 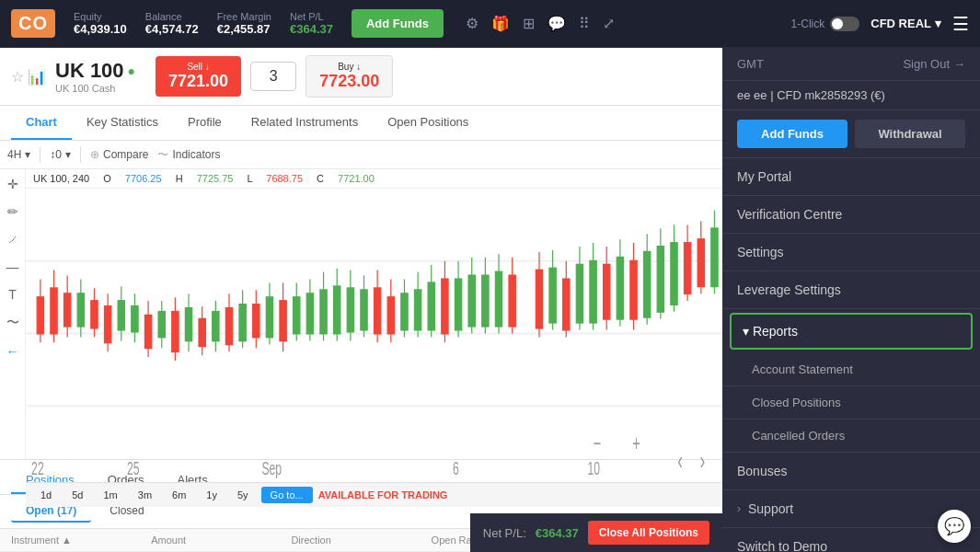 What do you see at coordinates (96, 76) in the screenshot?
I see `instrument-name-block: UK 100 ● UK 100 Cash` at bounding box center [96, 76].